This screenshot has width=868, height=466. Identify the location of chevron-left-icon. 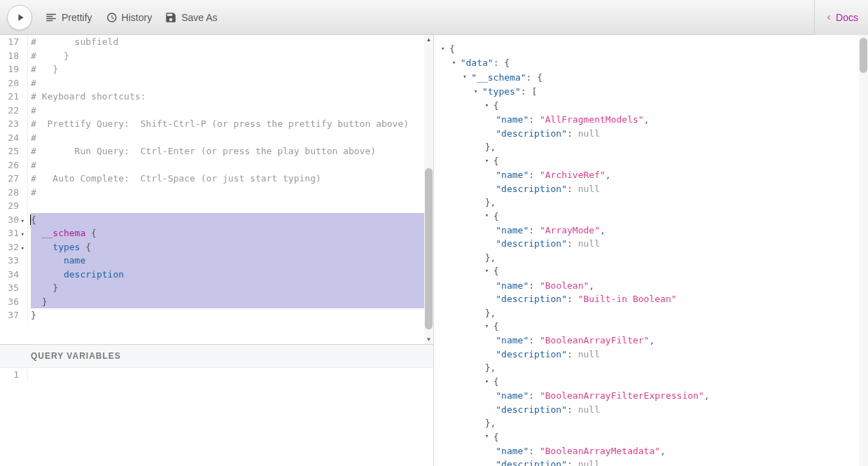
(829, 18).